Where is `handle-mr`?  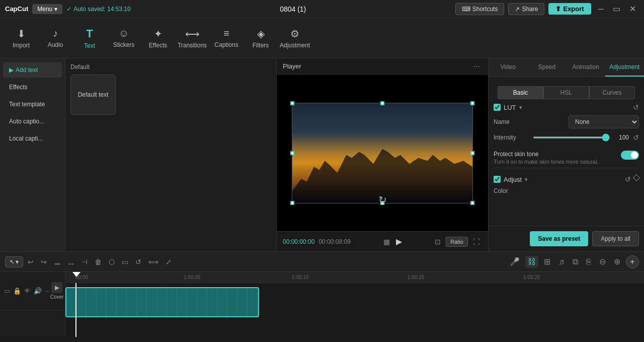 handle-mr is located at coordinates (472, 153).